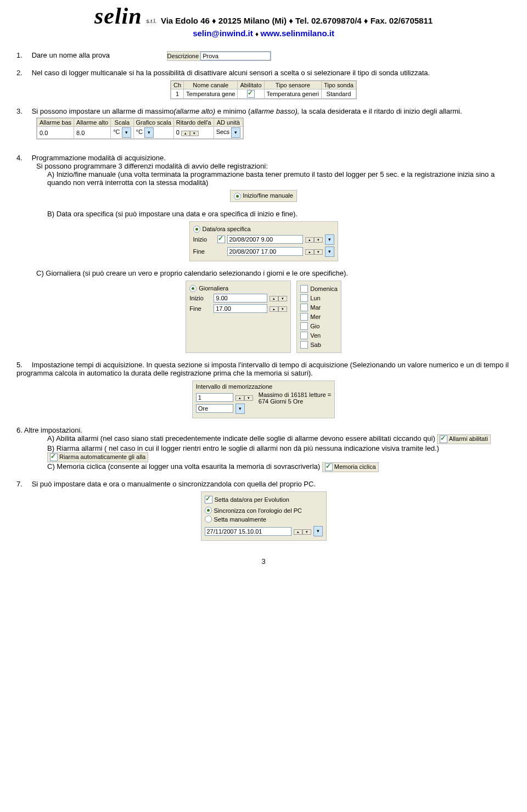 Image resolution: width=527 pixels, height=812 pixels. I want to click on datetime-sync-group: Setta data/ora per Evolution Sincronizza…, so click(264, 516).